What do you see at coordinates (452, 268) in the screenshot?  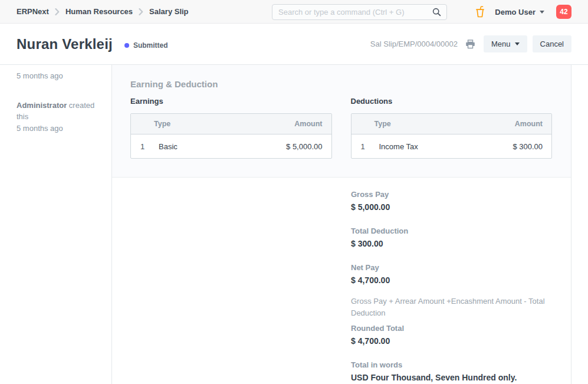 I see `net-pay-label: Net Pay` at bounding box center [452, 268].